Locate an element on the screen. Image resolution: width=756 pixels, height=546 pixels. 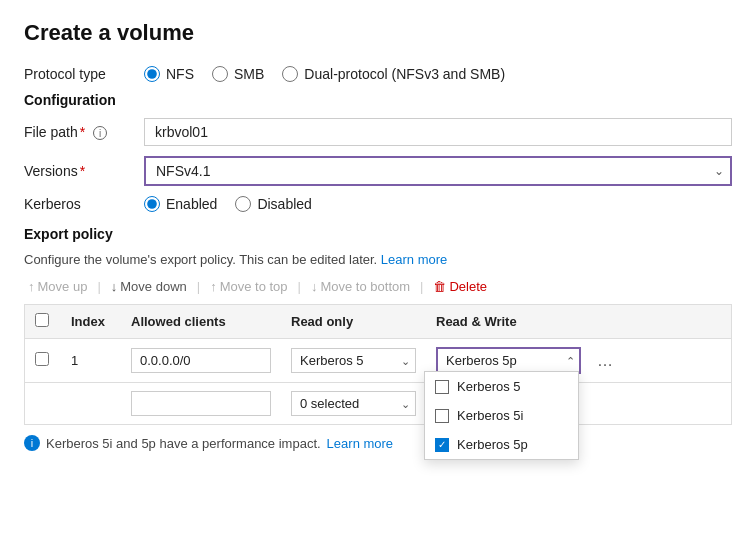
row1-more-options-icon: … is located at coordinates (606, 360).